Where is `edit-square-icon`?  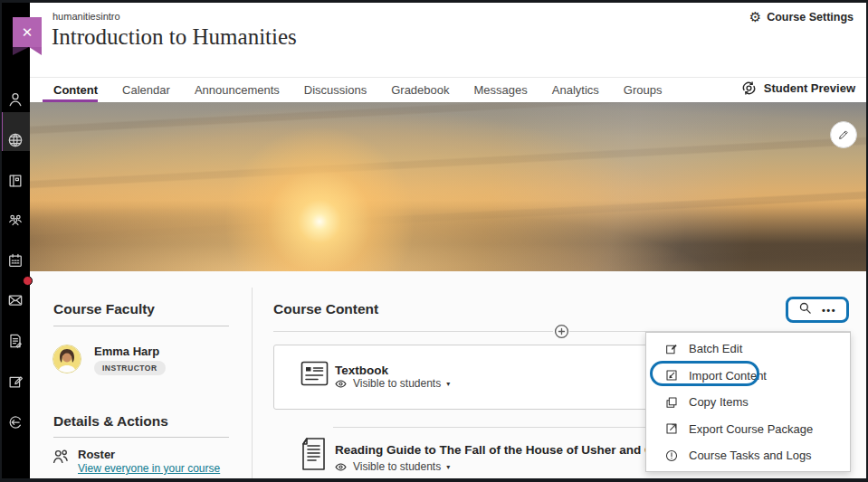
edit-square-icon is located at coordinates (15, 382).